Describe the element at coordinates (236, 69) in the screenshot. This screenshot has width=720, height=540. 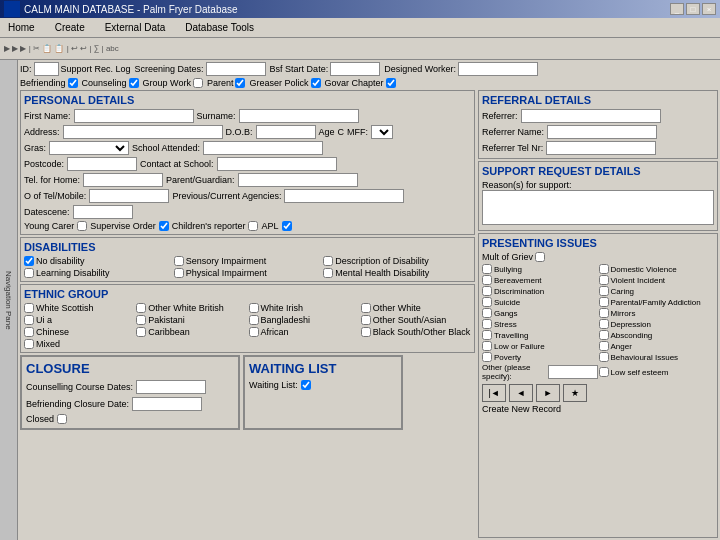
I see `screening-dates-input` at that location.